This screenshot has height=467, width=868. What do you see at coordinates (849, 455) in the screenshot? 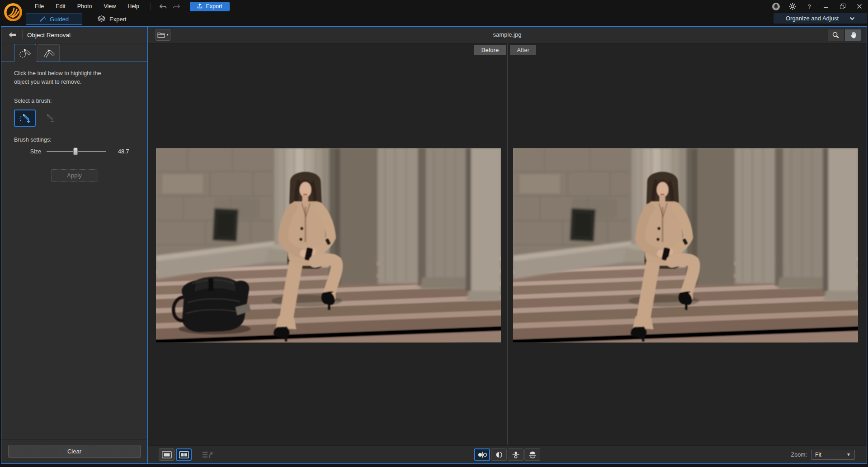
I see `zoom-caret-icon: ▼` at bounding box center [849, 455].